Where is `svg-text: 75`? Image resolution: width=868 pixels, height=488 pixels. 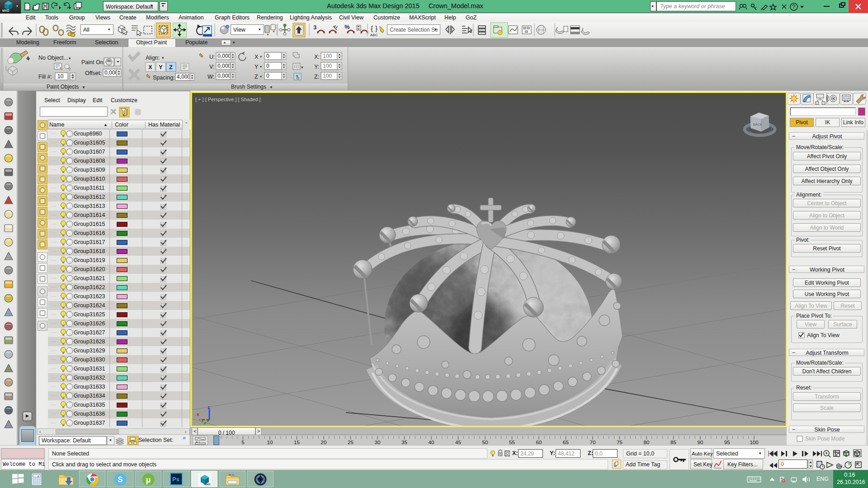
svg-text: 75 is located at coordinates (619, 442).